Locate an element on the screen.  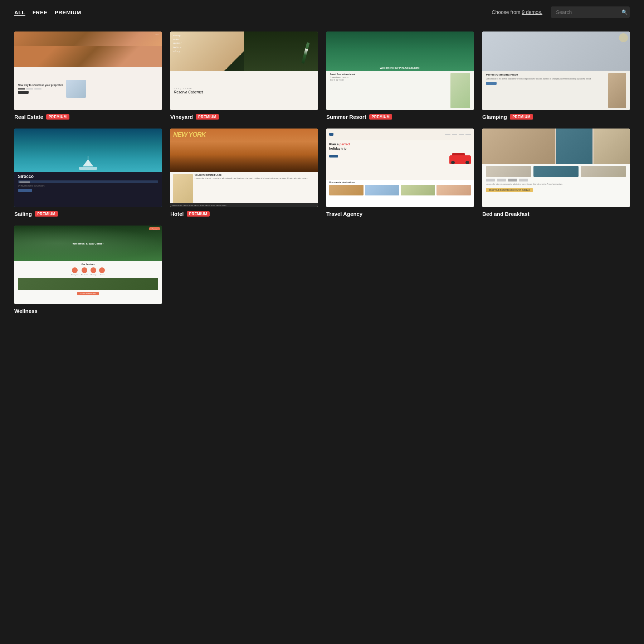
thumb-sailing: Sirocco We have boats that carry cruiser… is located at coordinates (88, 168).